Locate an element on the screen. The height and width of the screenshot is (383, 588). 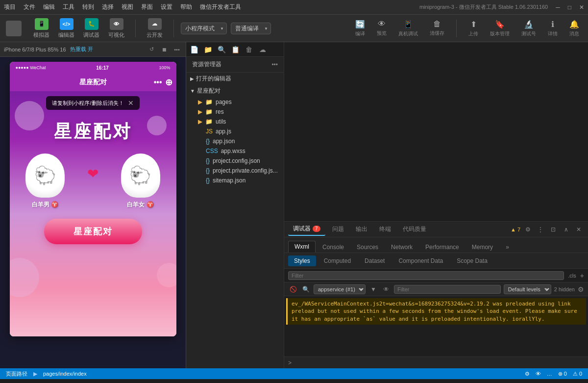
compile-select: 普通编译 is located at coordinates (251, 28).